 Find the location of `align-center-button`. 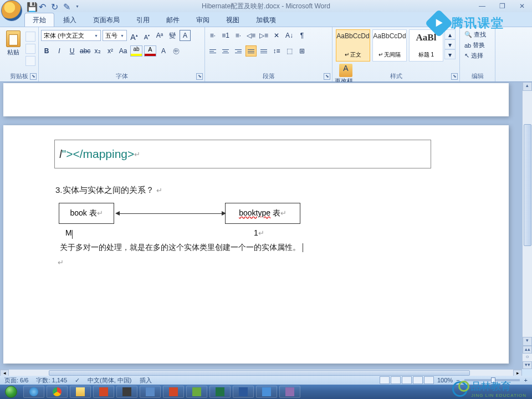

align-center-button is located at coordinates (226, 51).